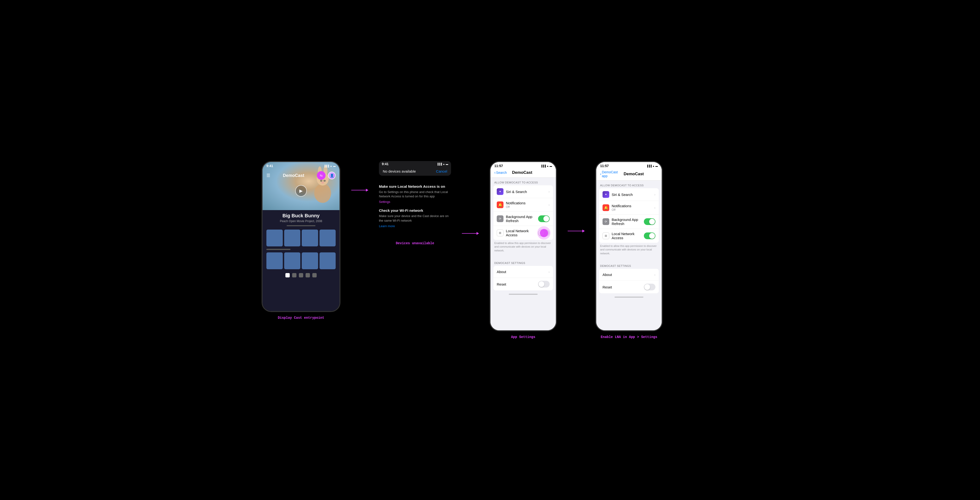  I want to click on lna-text-3: Local Network Access, so click(522, 233).